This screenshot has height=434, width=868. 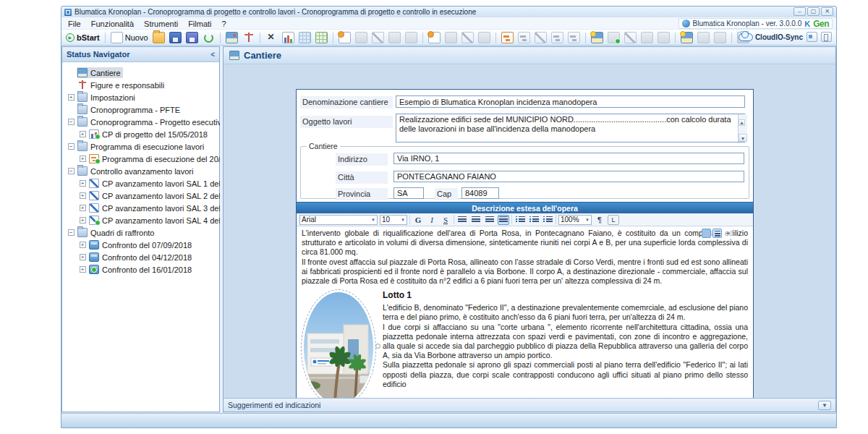 What do you see at coordinates (224, 24) in the screenshot?
I see `menu-?: ?` at bounding box center [224, 24].